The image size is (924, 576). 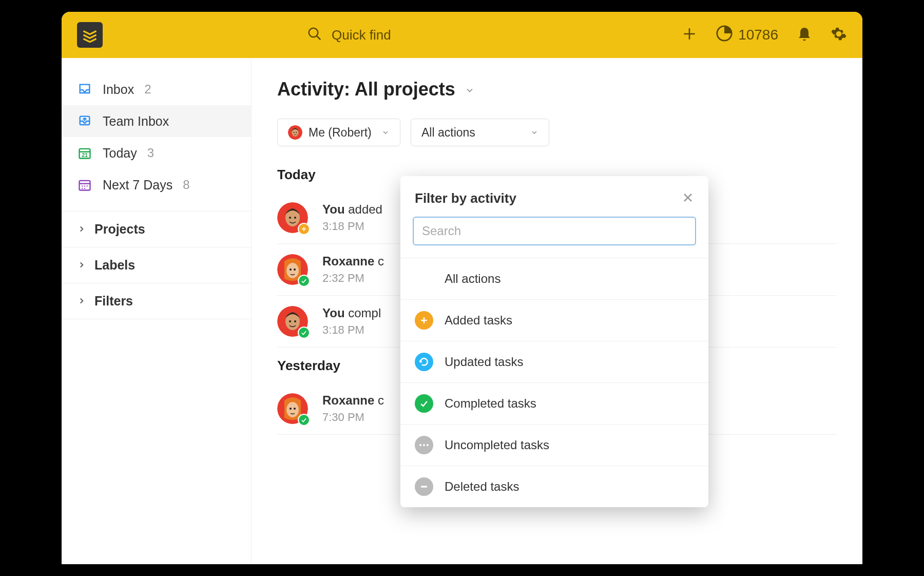 What do you see at coordinates (118, 89) in the screenshot?
I see `sidebar-item-label: Inbox` at bounding box center [118, 89].